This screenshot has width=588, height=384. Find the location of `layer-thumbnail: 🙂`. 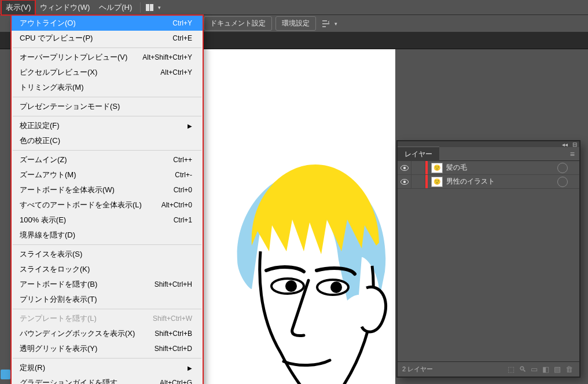

layer-thumbnail: 🙂 is located at coordinates (437, 182).